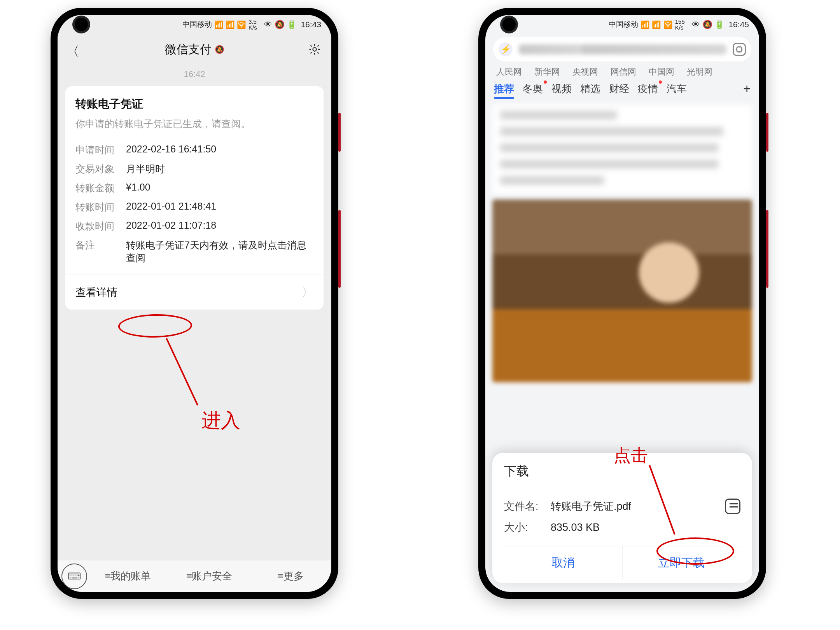 This screenshot has height=630, width=840. I want to click on account-security-menu: 账户安全, so click(209, 576).